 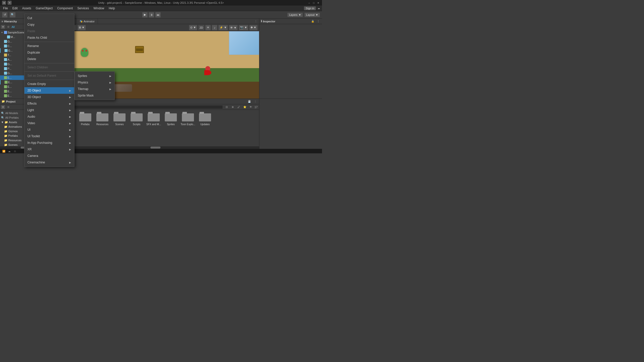 I want to click on go-icon, so click(x=6, y=46).